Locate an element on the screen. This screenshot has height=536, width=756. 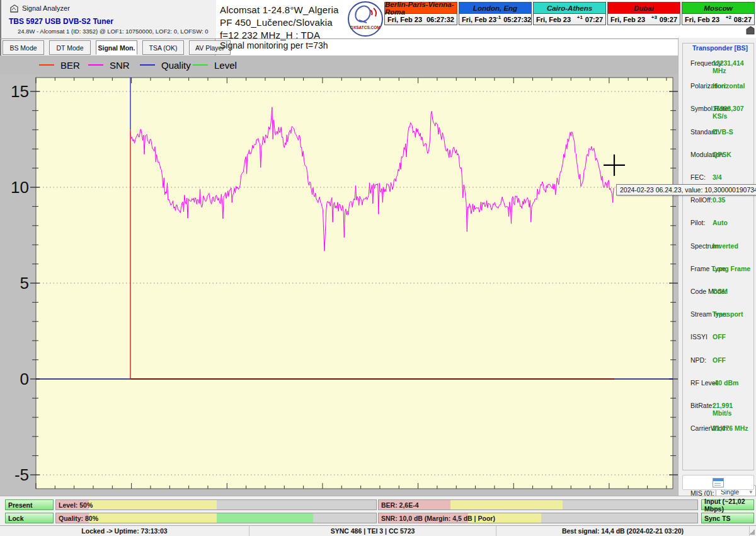
legend-item-level: Level is located at coordinates (215, 66).